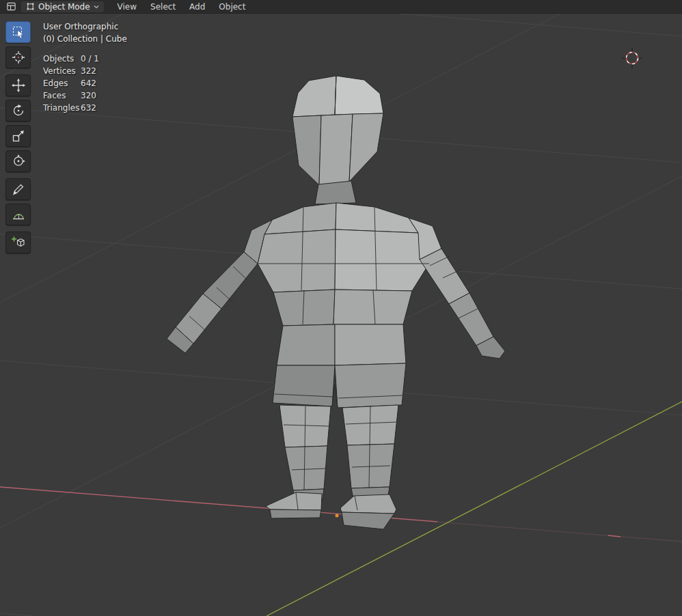  What do you see at coordinates (18, 214) in the screenshot?
I see `tool-measure-button` at bounding box center [18, 214].